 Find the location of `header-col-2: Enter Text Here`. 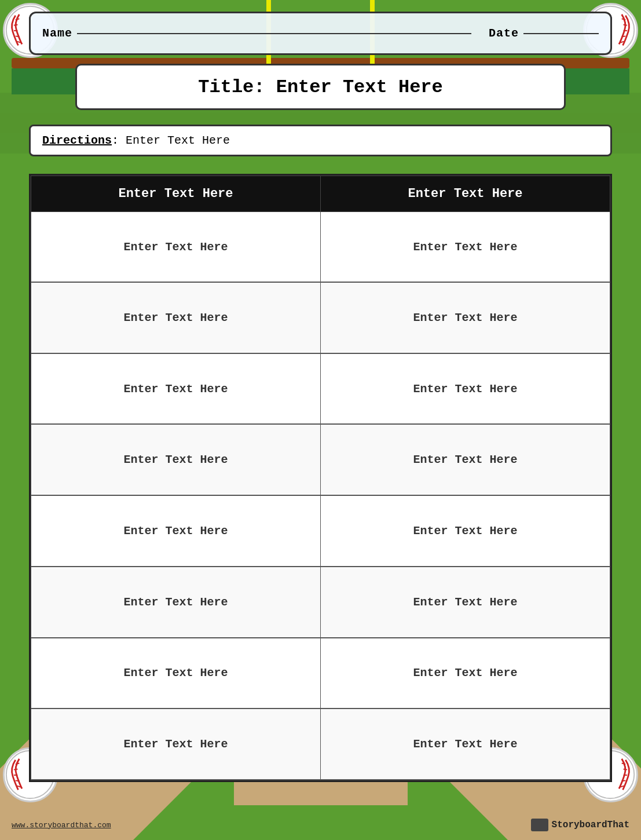

header-col-2: Enter Text Here is located at coordinates (466, 194).